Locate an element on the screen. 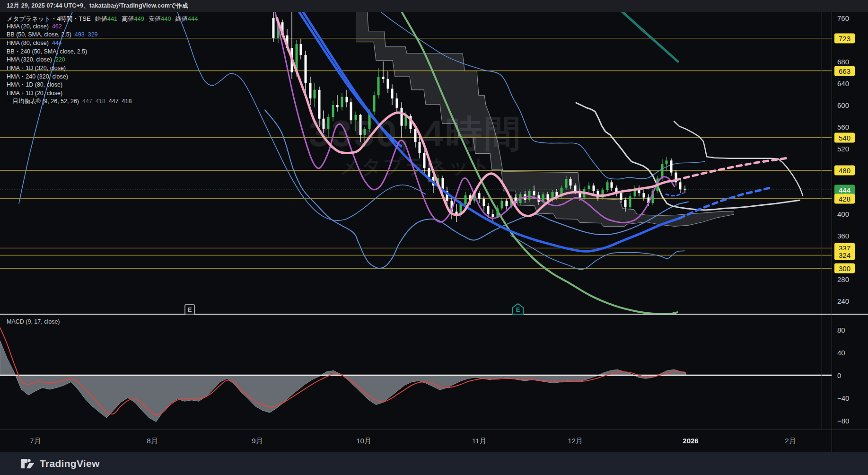 This screenshot has width=868, height=475. macd-axis-label: 40 is located at coordinates (841, 353).